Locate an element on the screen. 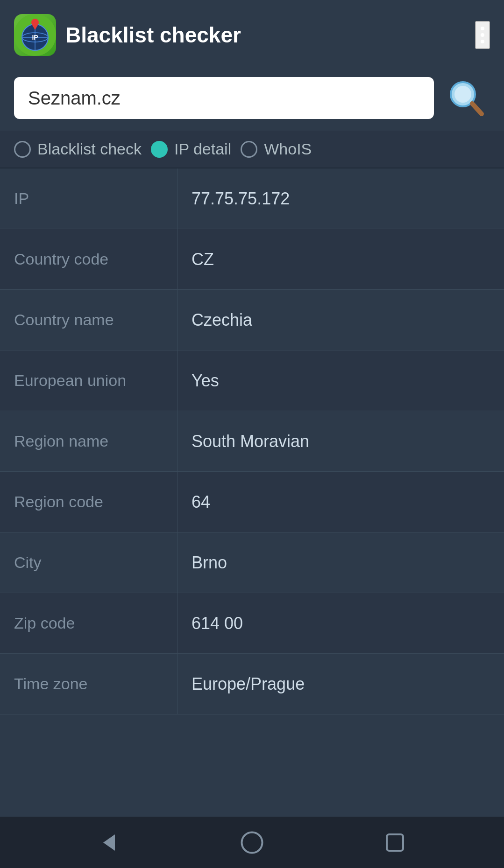 This screenshot has height=868, width=504. row-value-country-name: Czechia is located at coordinates (341, 320).